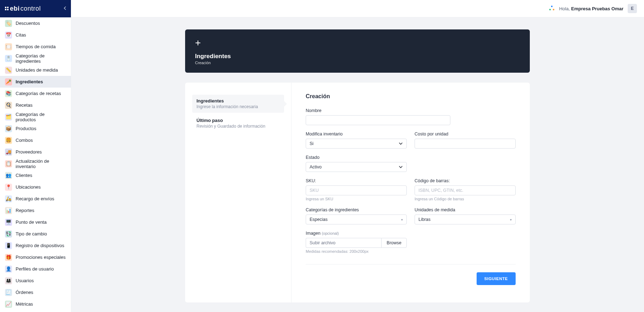  Describe the element at coordinates (35, 70) in the screenshot. I see `sidebar-item-unidades-de-medida: 📏Unidades de medida` at that location.